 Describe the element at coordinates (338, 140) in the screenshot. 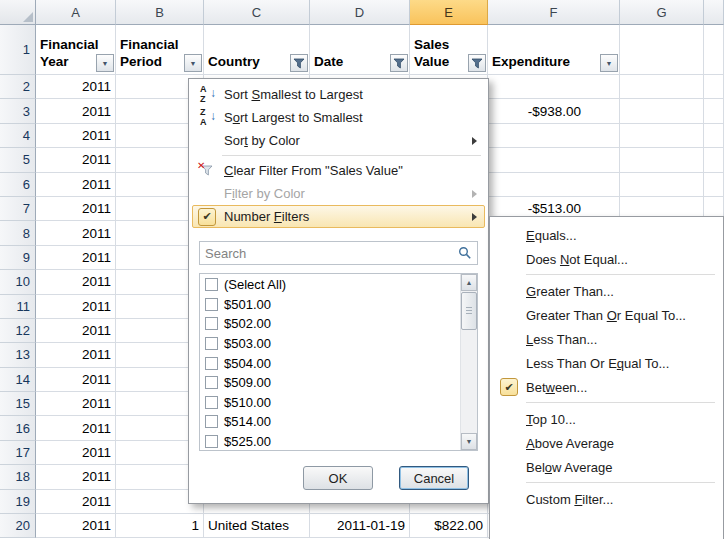

I see `menu-item-sort-by-color: Sort by Color` at that location.